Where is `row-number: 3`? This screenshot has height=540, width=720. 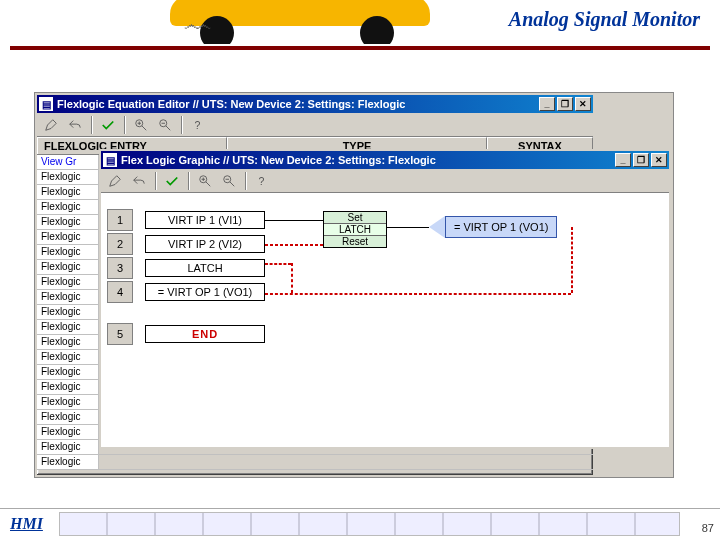 row-number: 3 is located at coordinates (120, 268).